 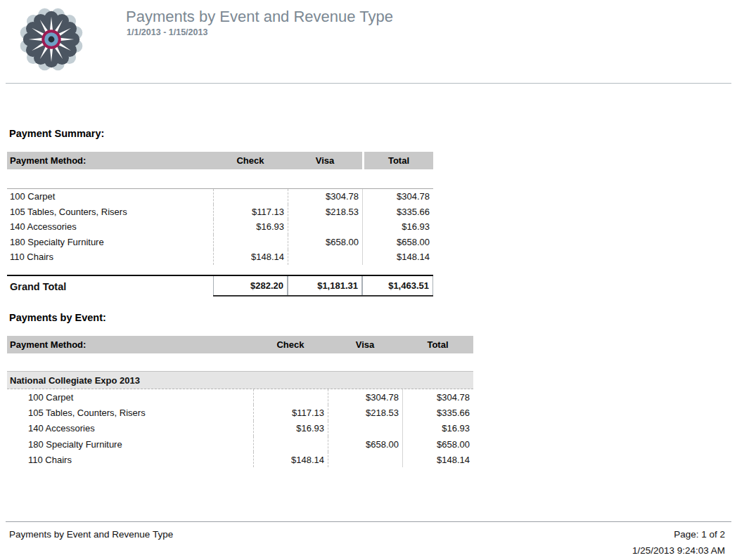 What do you see at coordinates (58, 318) in the screenshot?
I see `payments-by-event-heading: Payments by Event:` at bounding box center [58, 318].